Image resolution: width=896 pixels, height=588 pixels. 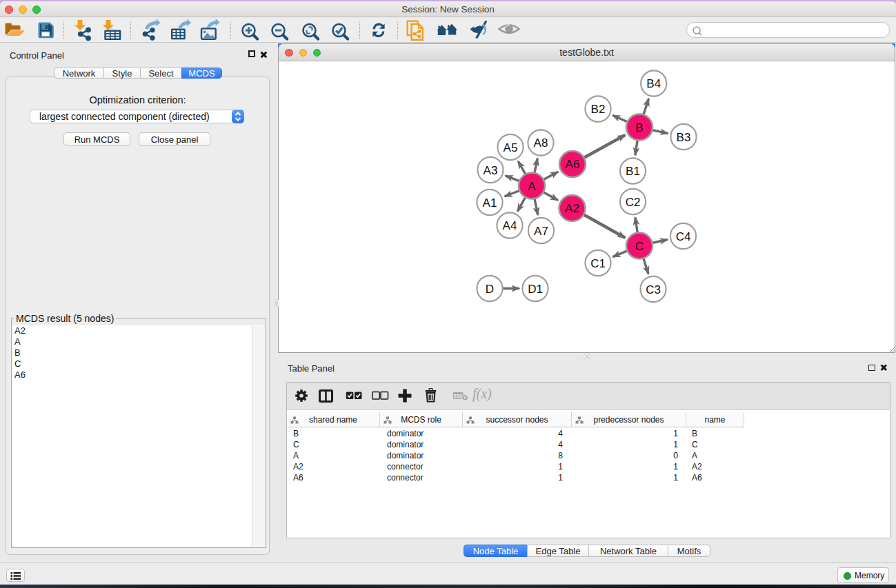 I want to click on svg-text: D1, so click(x=535, y=290).